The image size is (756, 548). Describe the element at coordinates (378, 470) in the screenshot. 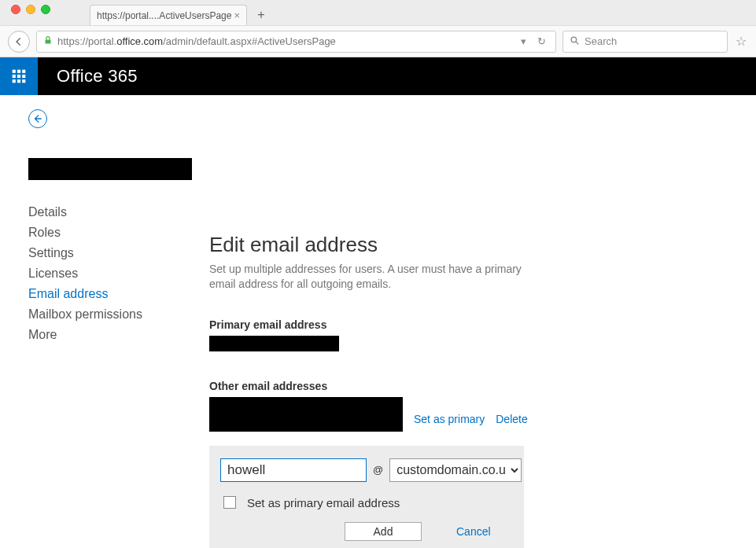

I see `at-sign: @` at that location.